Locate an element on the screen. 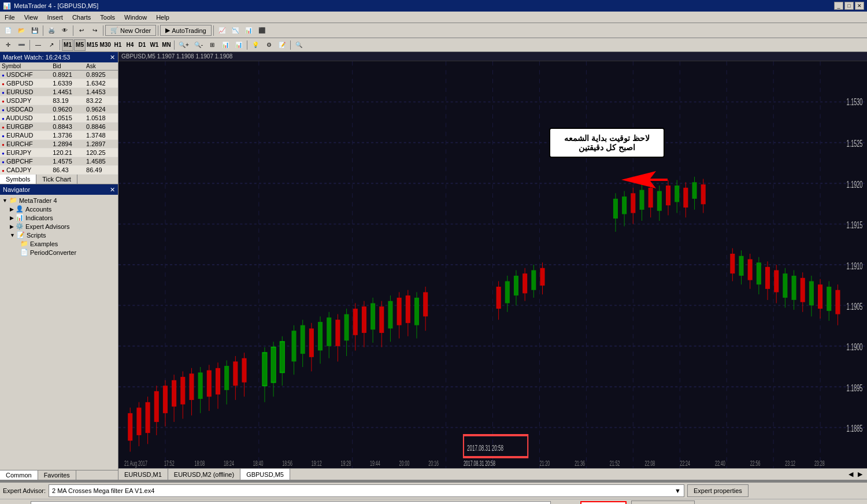  minimize-btn: _ is located at coordinates (839, 6).